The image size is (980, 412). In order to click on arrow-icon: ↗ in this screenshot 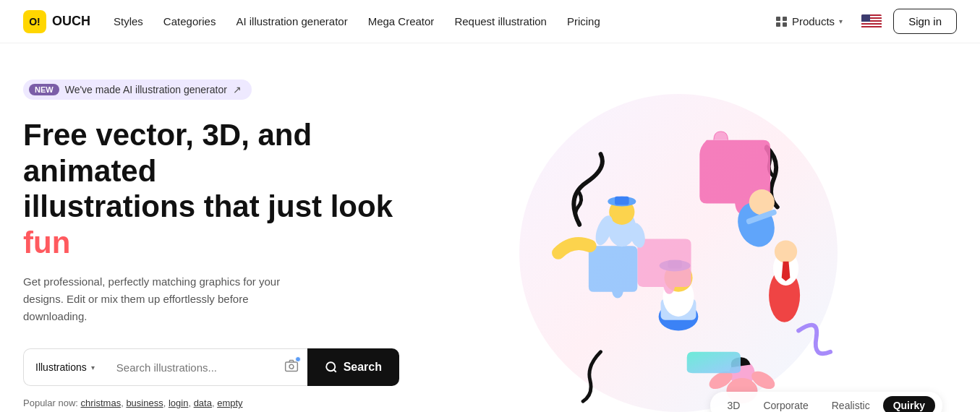, I will do `click(237, 90)`.